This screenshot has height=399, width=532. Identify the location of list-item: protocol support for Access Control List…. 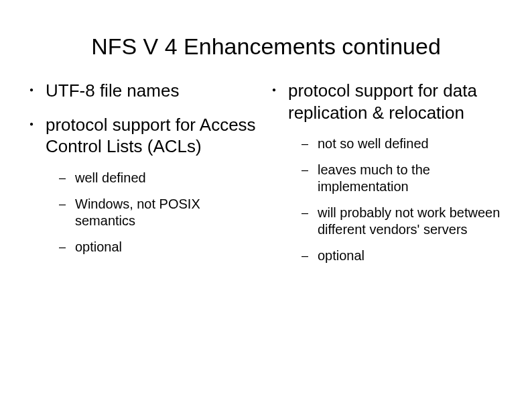
(145, 135).